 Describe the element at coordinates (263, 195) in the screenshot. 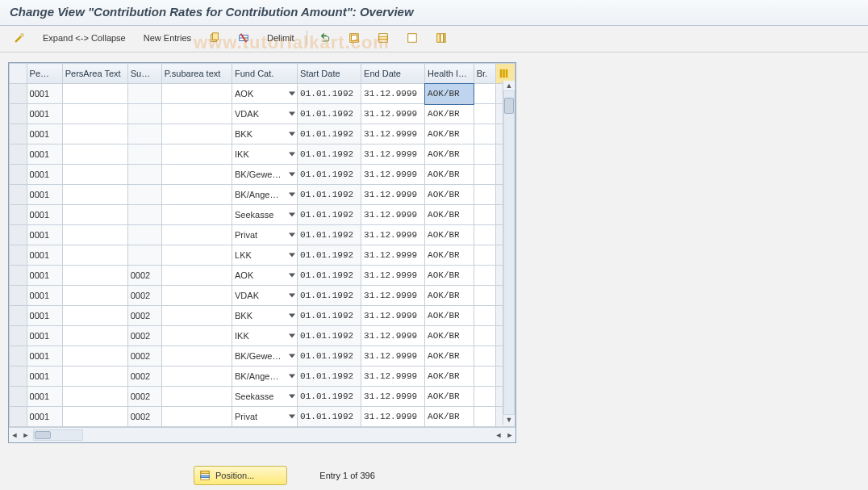

I see `table-row: 0001BK/Ange…01.01.199231.12.9999AOK/BR` at that location.